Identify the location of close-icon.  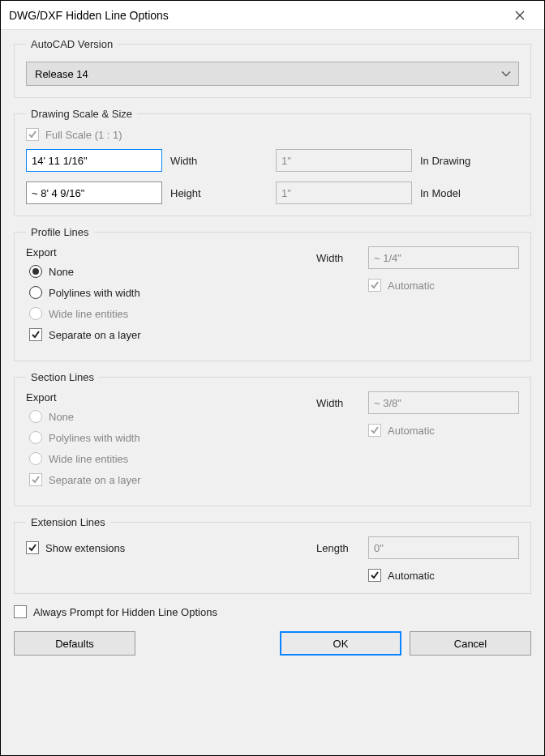
(520, 15).